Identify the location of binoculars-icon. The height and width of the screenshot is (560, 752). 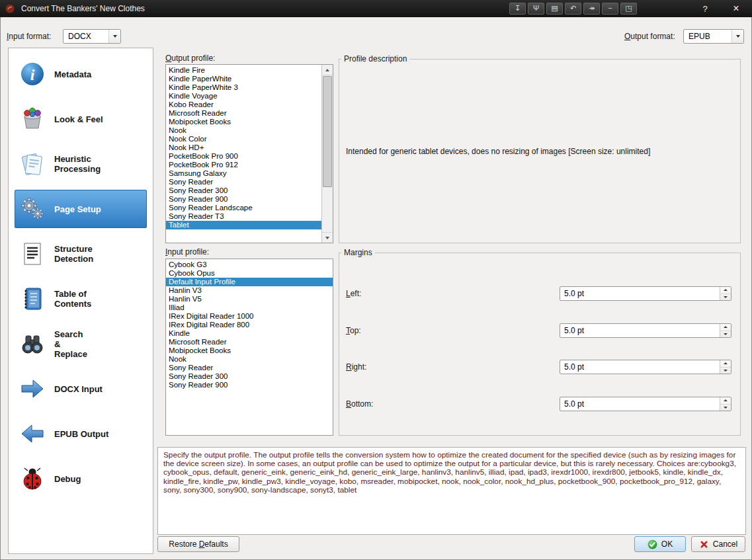
(32, 344).